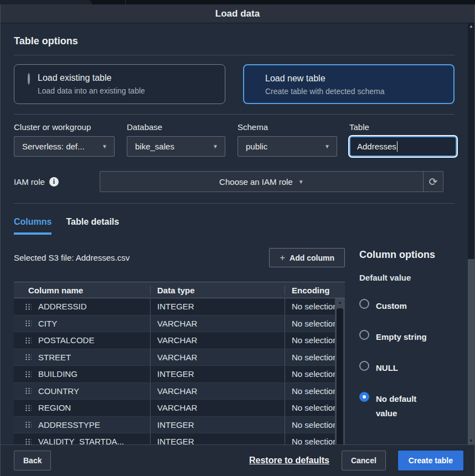 The height and width of the screenshot is (476, 475). What do you see at coordinates (471, 141) in the screenshot?
I see `dialog-scrollbar-thumb` at bounding box center [471, 141].